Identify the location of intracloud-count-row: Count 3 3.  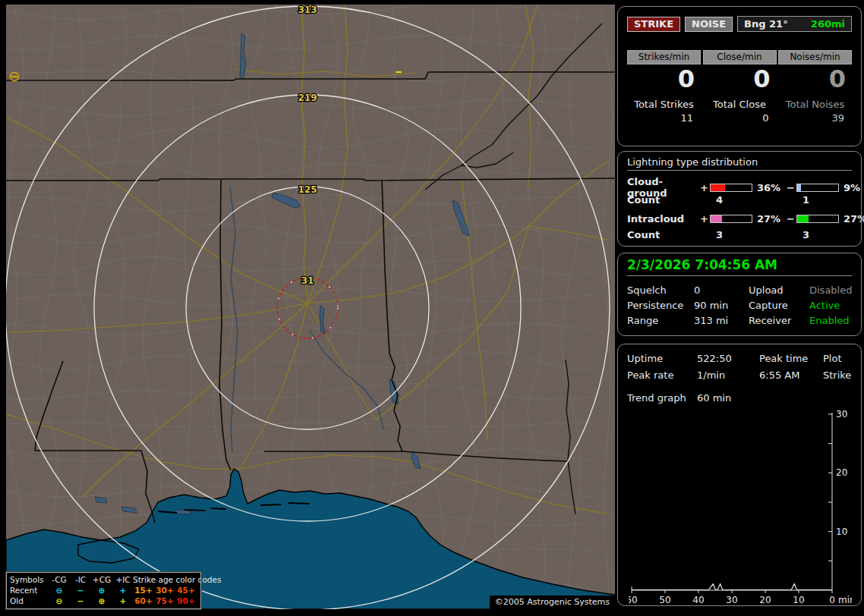
(739, 235).